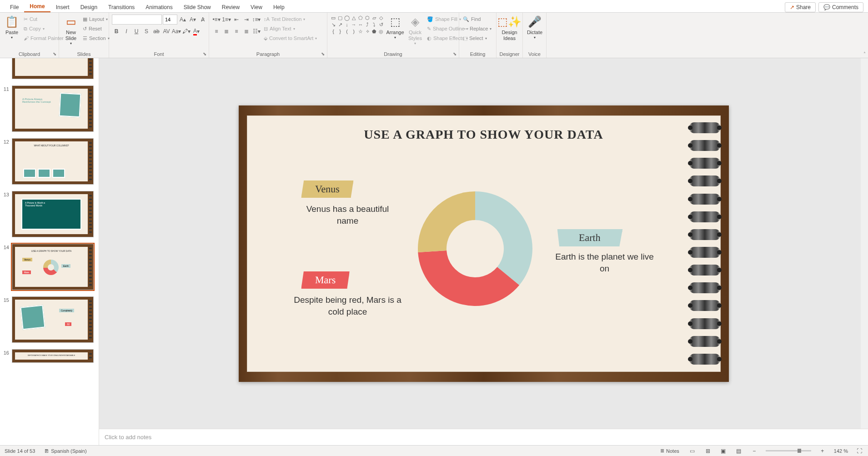  Describe the element at coordinates (116, 31) in the screenshot. I see `bold-button: B` at that location.